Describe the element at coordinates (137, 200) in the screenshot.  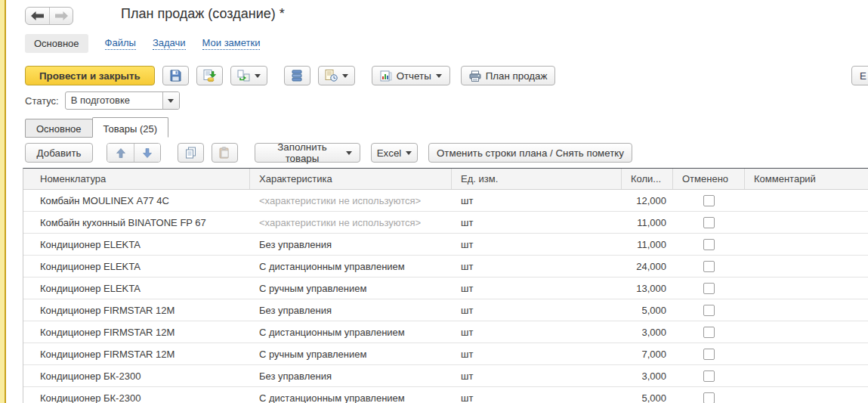
I see `cell-nomenclature: Комбайн MOULINEX А77 4С` at that location.